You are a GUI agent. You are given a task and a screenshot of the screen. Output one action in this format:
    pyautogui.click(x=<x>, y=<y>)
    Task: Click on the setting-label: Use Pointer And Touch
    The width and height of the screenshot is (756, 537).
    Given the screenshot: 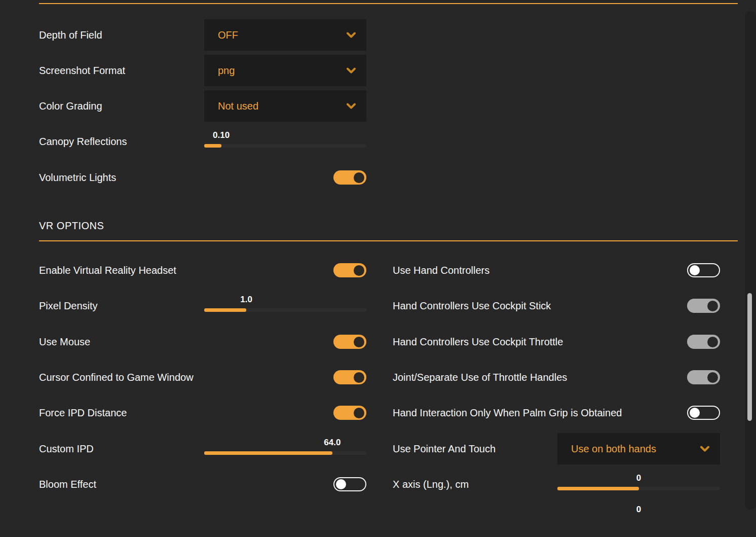 What is the action you would take?
    pyautogui.click(x=444, y=449)
    